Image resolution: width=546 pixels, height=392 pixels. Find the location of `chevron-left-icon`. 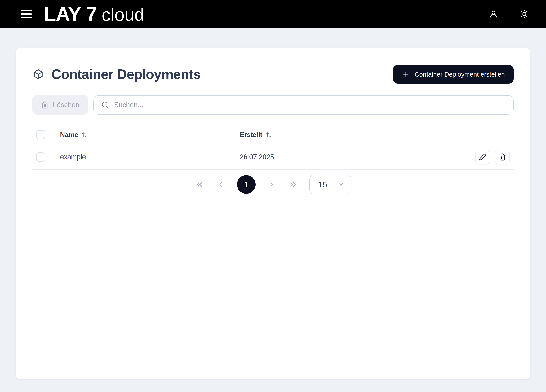

chevron-left-icon is located at coordinates (221, 184).